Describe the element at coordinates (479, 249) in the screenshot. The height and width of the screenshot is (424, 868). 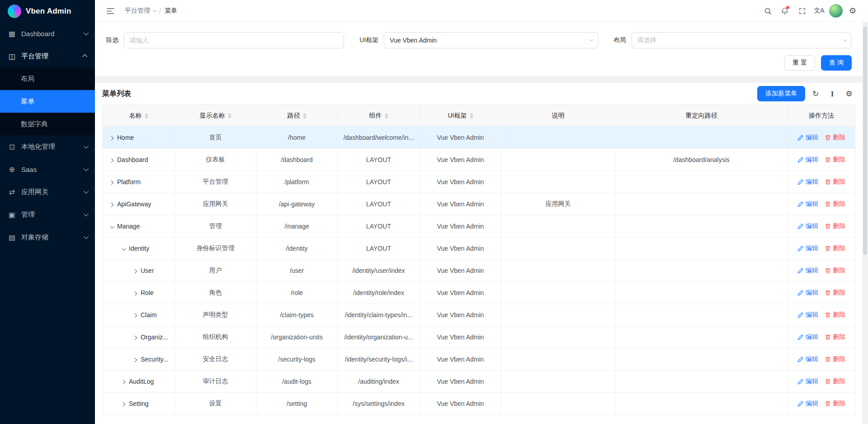
I see `table-row: Identity身份标识管理/identityLAYOUTVue Vben Ad…` at that location.